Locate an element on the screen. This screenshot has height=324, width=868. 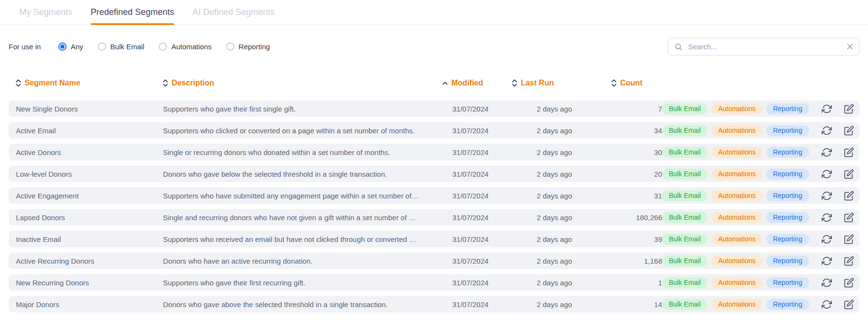
segment-description: Donors who gave above the selected thres… is located at coordinates (303, 304).